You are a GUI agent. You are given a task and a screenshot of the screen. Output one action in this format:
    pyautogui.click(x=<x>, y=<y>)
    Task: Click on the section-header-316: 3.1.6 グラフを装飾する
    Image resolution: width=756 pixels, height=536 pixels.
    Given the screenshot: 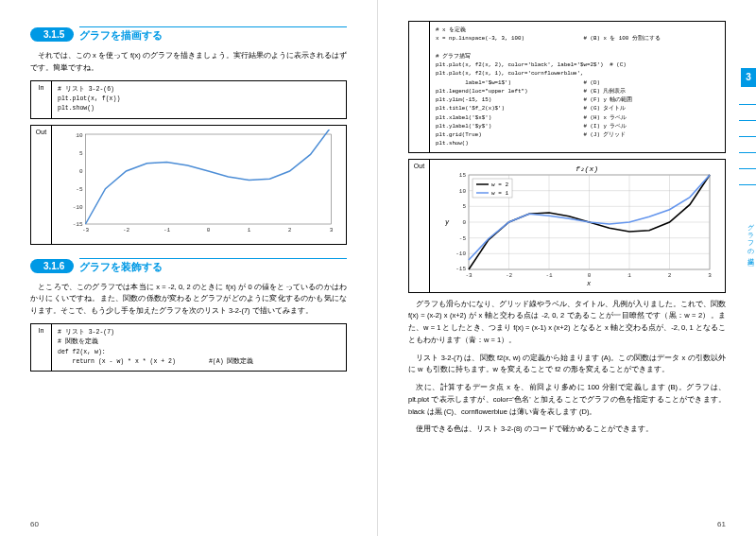 What is the action you would take?
    pyautogui.click(x=189, y=267)
    